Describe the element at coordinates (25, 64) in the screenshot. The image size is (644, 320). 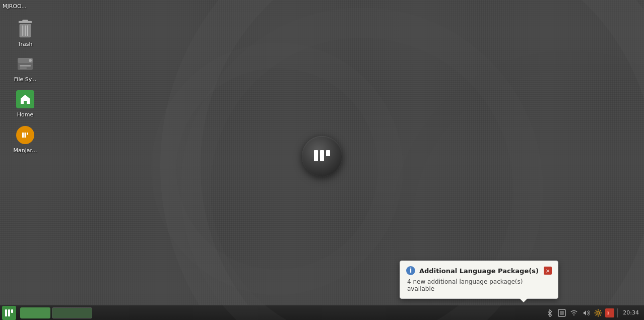
I see `filesystem-icon` at that location.